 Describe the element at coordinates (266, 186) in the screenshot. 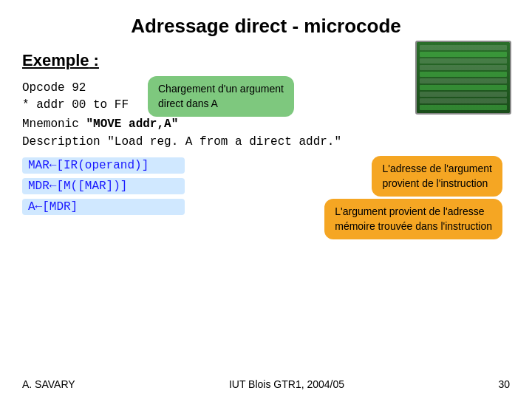

I see `microcode-section: MAR←[IR(operand)] L'adresse de l'argumen…` at that location.